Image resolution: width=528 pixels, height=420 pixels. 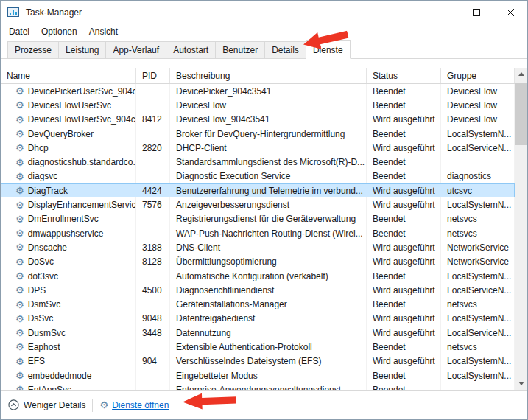 What do you see at coordinates (268, 376) in the screenshot?
I see `cell-description: Eingebetteter Modus` at bounding box center [268, 376].